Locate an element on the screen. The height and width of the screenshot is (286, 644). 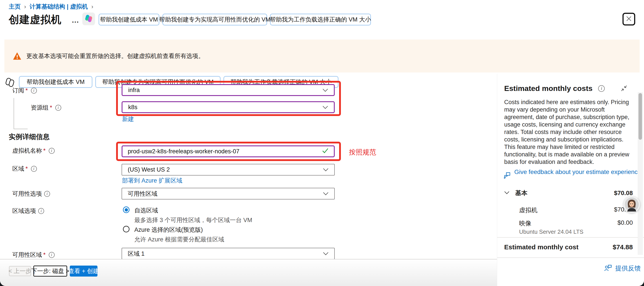
breadcrumb-section-link: 计算基础结构 | 虚拟机 is located at coordinates (59, 7).